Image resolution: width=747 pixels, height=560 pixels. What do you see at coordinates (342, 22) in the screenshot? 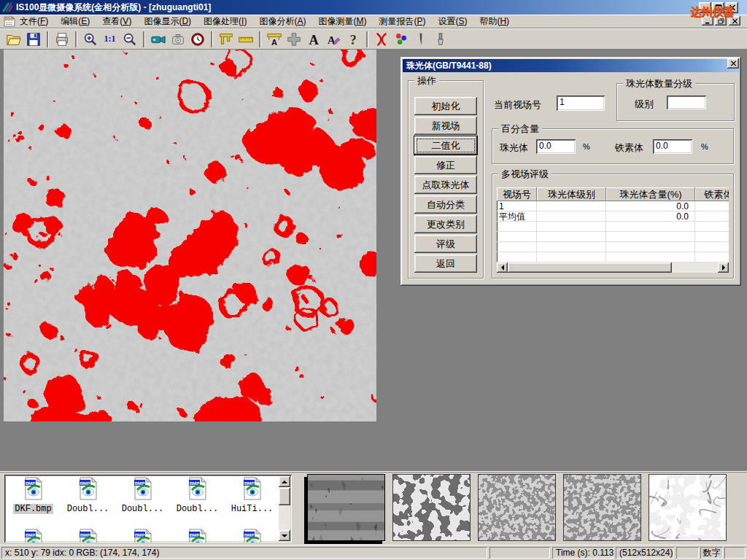
I see `menu-M: 图像测量(M)` at bounding box center [342, 22].